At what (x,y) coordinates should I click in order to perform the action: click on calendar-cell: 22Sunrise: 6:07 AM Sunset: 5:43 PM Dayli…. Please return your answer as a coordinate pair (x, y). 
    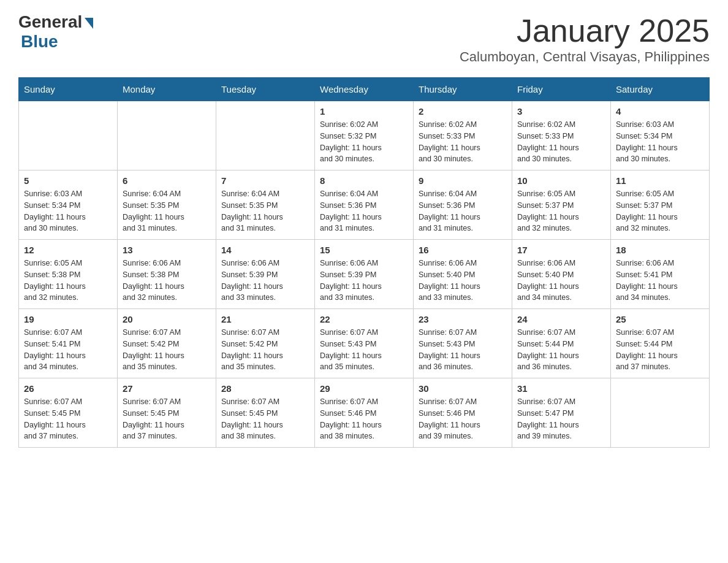
    Looking at the image, I should click on (364, 343).